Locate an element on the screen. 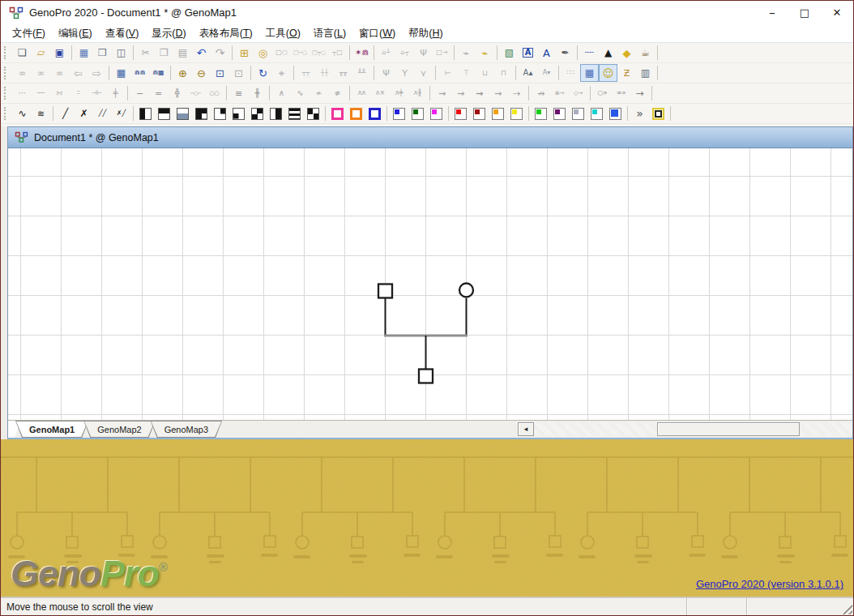 The width and height of the screenshot is (854, 616). menu-item-f: 文件(F) is located at coordinates (29, 34).